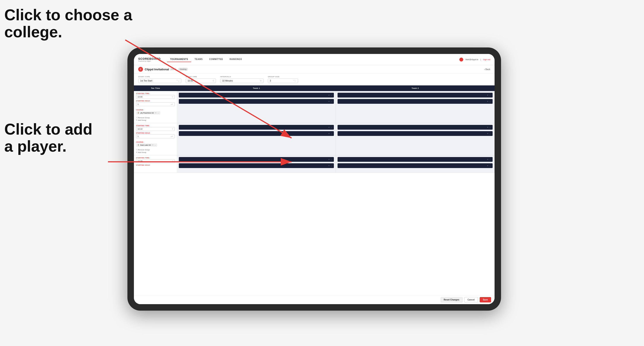 This screenshot has width=644, height=346. I want to click on add-group-1: + Add Group, so click(156, 120).